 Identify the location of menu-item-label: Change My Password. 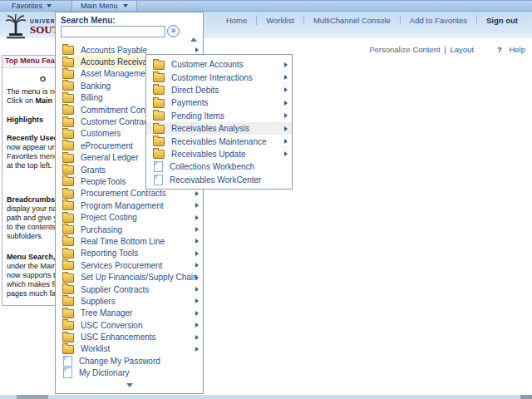
(120, 361).